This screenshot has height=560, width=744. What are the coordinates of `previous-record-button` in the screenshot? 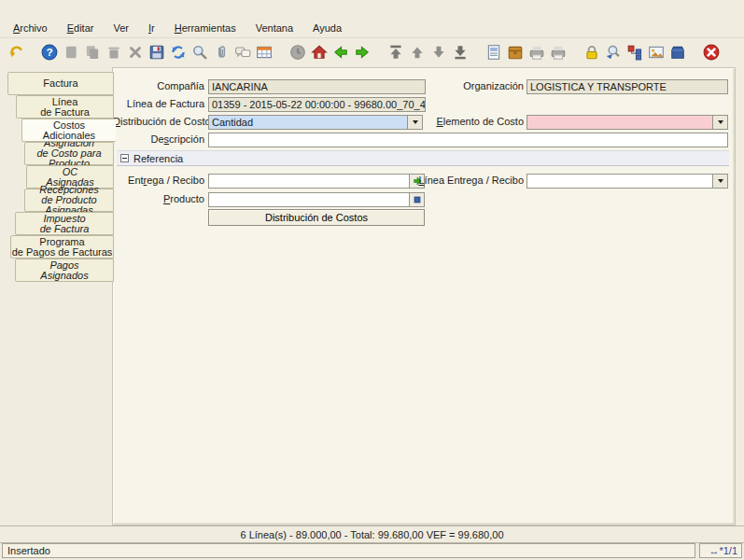 It's located at (416, 52).